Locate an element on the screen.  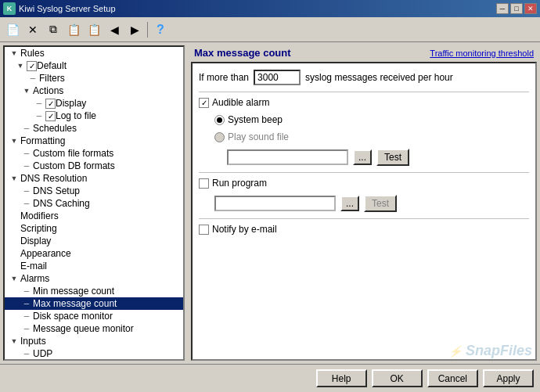
tree-item-default: ▼ Default is located at coordinates (94, 66).